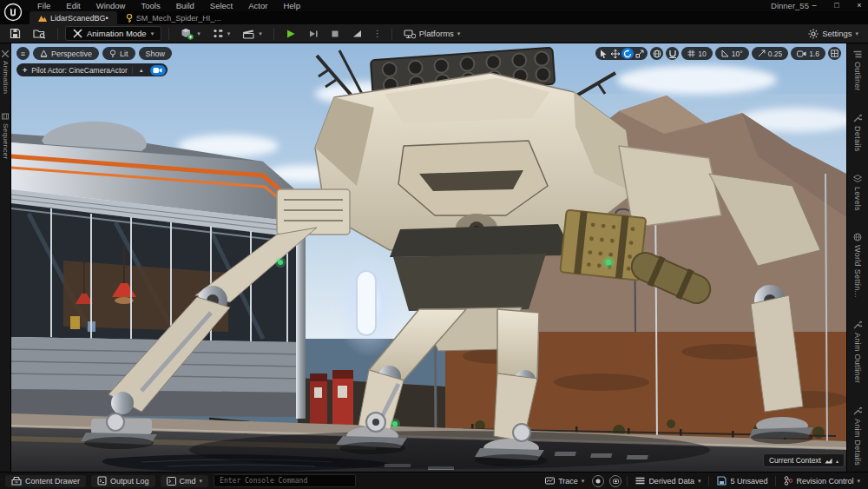 This screenshot has width=868, height=489. What do you see at coordinates (119, 54) in the screenshot?
I see `lit-dropdown: Lit` at bounding box center [119, 54].